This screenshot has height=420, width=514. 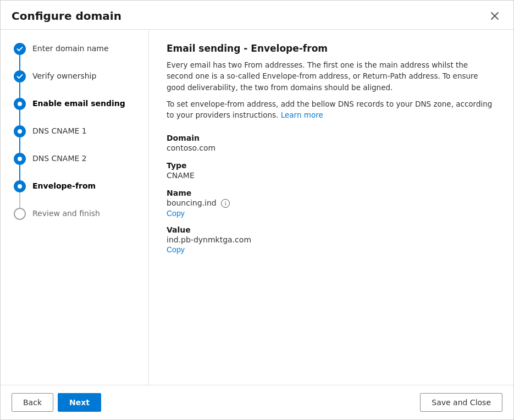 What do you see at coordinates (331, 138) in the screenshot?
I see `domain-label: Domain` at bounding box center [331, 138].